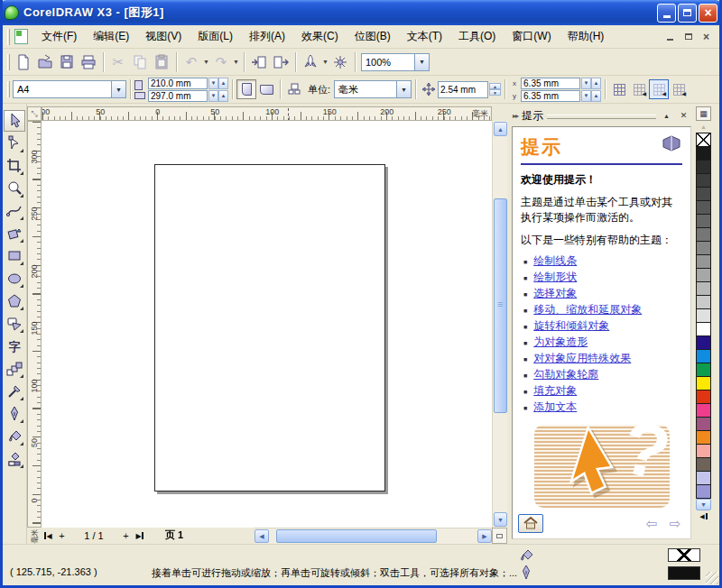 Image resolution: width=722 pixels, height=588 pixels. I want to click on doc-restore-button, so click(688, 36).